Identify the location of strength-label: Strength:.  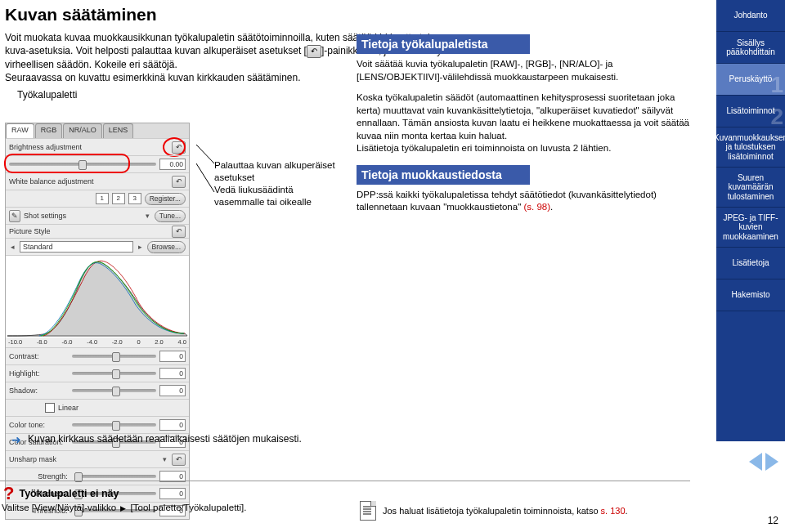
(40, 476).